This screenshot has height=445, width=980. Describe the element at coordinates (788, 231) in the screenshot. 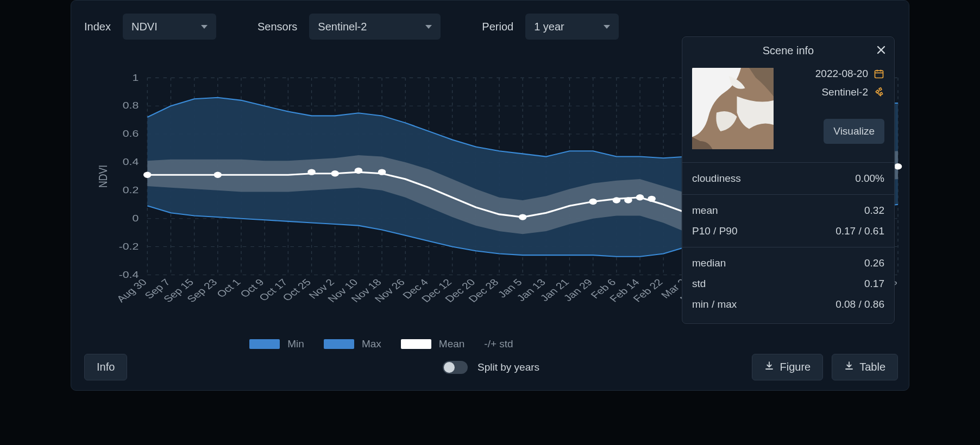

I see `stat-p10p90: P10 / P90 0.17 / 0.61` at that location.